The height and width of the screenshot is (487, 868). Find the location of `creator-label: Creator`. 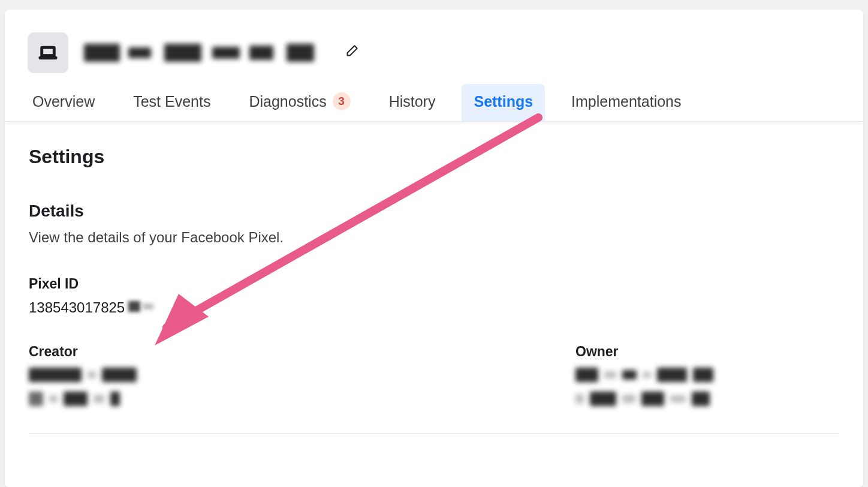

creator-label: Creator is located at coordinates (290, 351).